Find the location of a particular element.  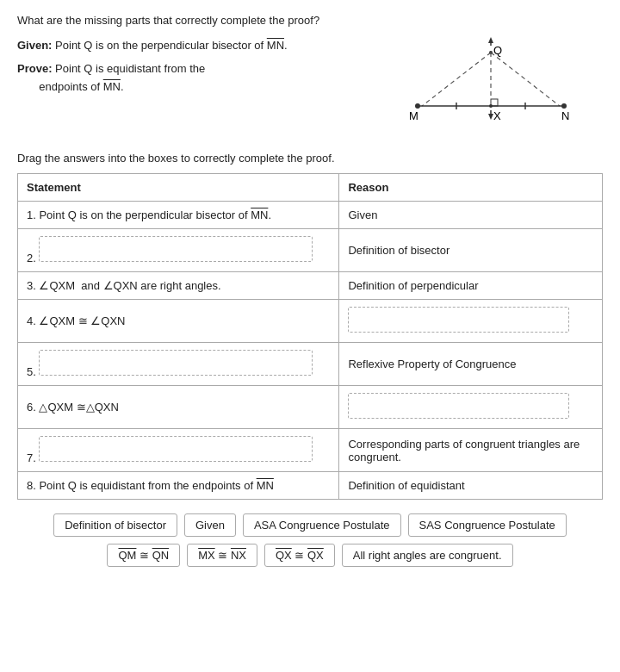

chip-all-right-angles: All right angles are congruent. is located at coordinates (427, 555).